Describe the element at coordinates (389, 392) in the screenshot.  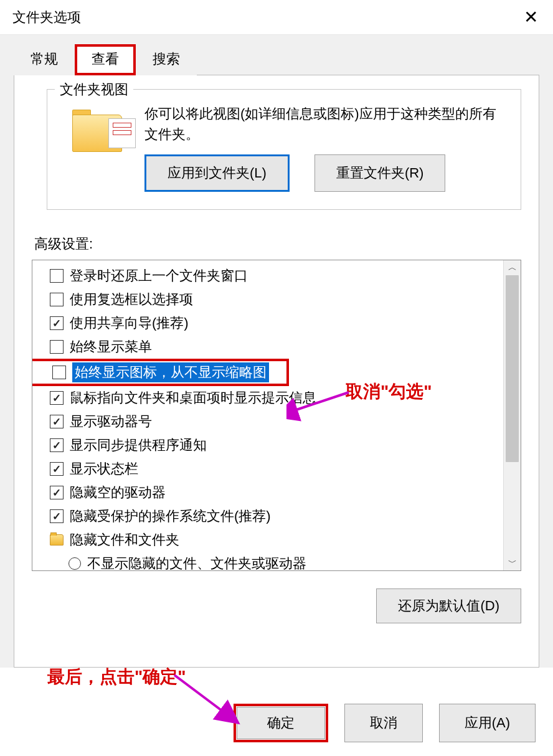
I see `annotation-uncheck: 取消"勾选"` at that location.